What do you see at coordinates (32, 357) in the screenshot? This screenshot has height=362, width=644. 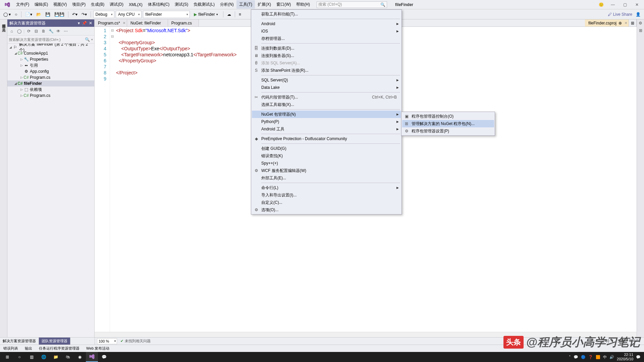 I see `task-view-button: ▥` at bounding box center [32, 357].